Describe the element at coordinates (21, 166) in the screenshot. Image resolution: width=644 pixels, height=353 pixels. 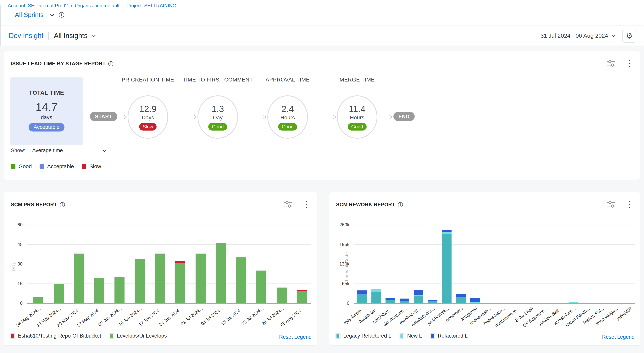
I see `legend-item: Good` at that location.